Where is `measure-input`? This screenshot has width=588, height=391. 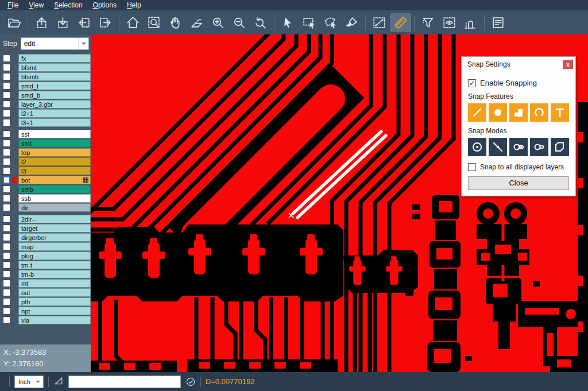
measure-input is located at coordinates (125, 382).